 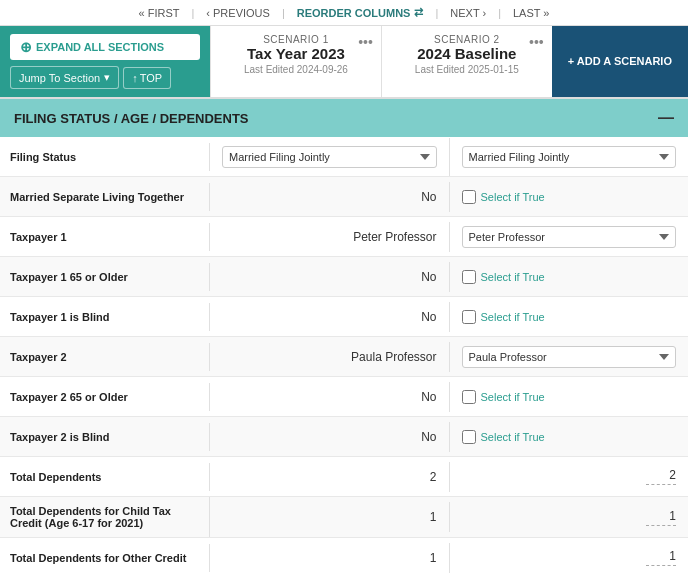 I want to click on table-row: Total Dependents for Other Credit11, so click(x=344, y=556).